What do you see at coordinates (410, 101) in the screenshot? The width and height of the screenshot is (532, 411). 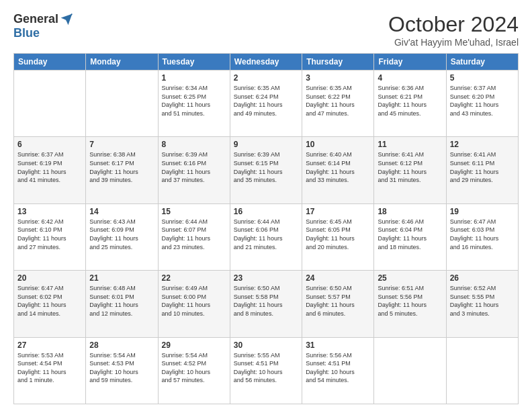 I see `day-info: Sunrise: 6:36 AM Sunset: 6:21 PM Dayligh…` at bounding box center [410, 101].